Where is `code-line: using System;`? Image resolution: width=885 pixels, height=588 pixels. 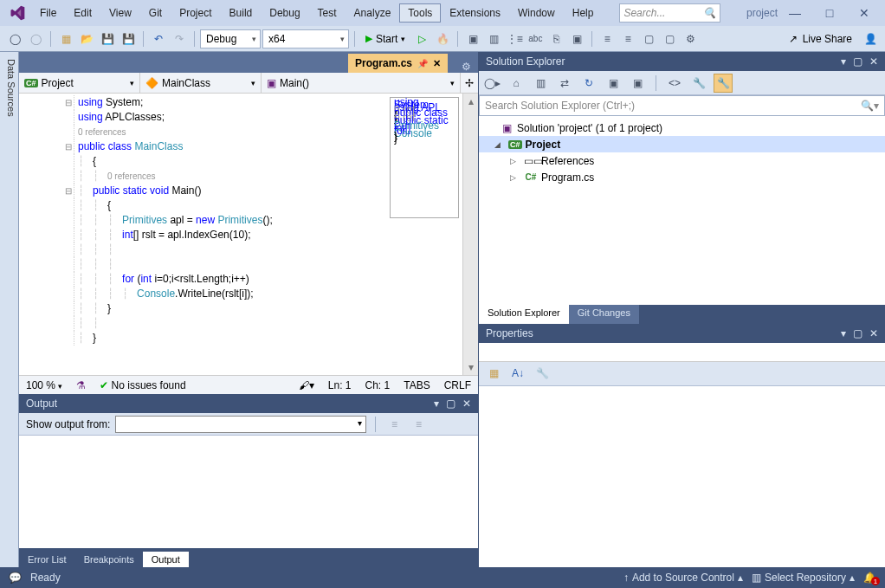
code-line: using System; is located at coordinates (109, 102).